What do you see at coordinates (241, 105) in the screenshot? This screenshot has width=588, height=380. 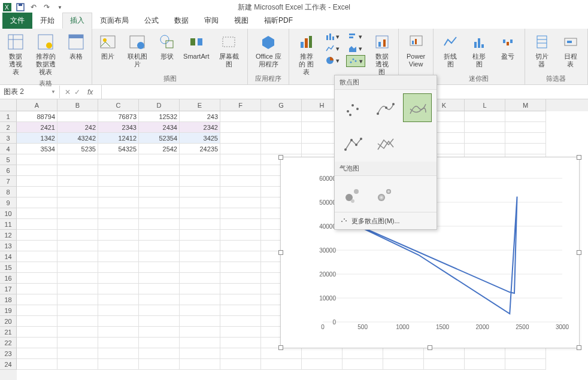 I see `column-header: F` at bounding box center [241, 105].